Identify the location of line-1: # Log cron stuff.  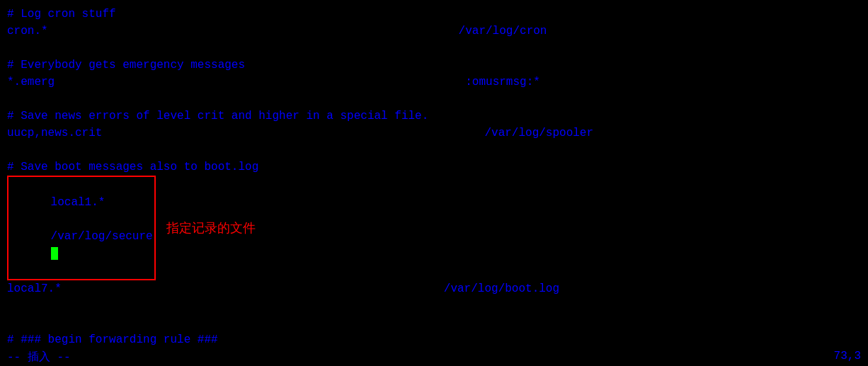
(434, 14).